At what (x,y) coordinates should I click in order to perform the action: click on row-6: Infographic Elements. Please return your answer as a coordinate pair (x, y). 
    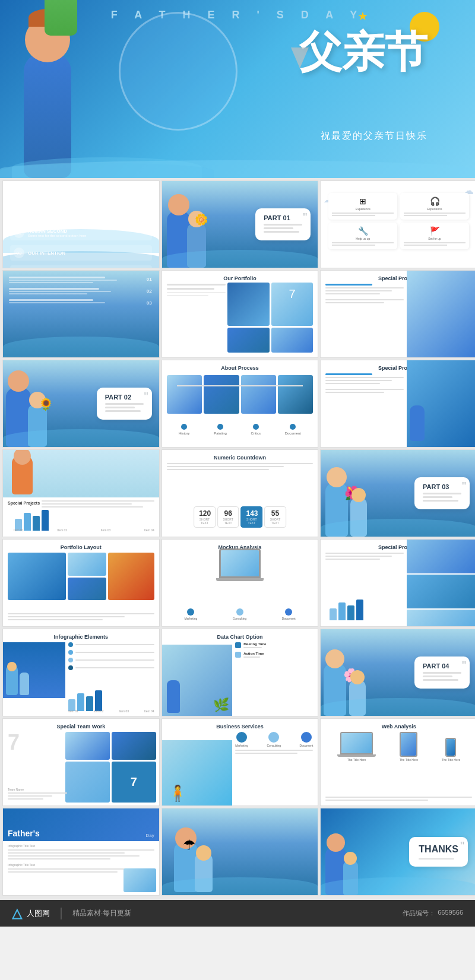
    Looking at the image, I should click on (239, 673).